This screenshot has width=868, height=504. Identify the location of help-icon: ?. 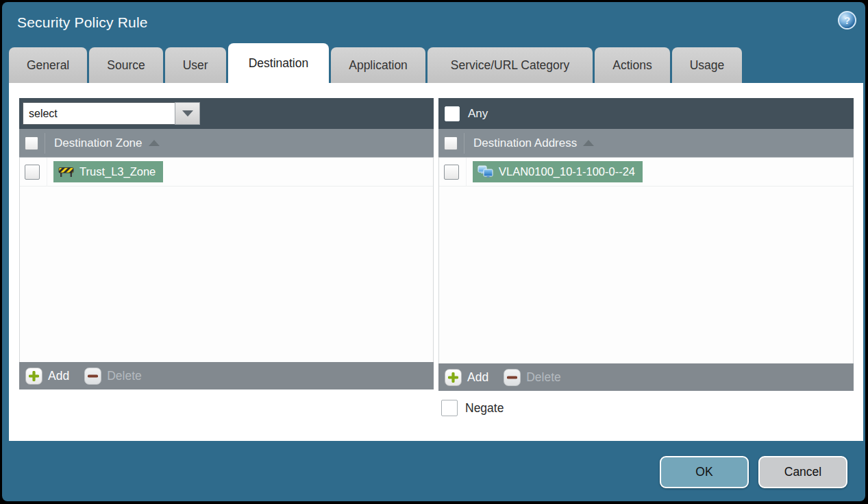
(847, 21).